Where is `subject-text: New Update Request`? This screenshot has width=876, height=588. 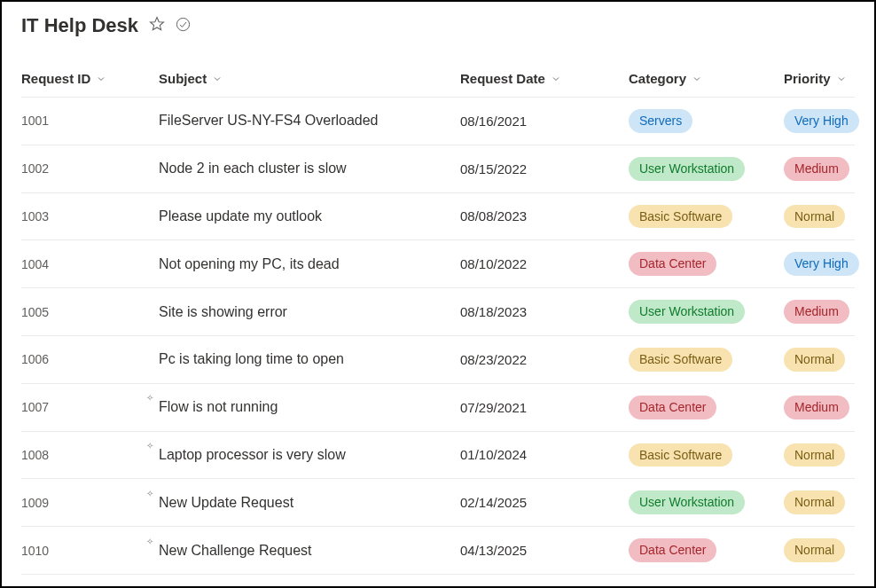
subject-text: New Update Request is located at coordinates (226, 502).